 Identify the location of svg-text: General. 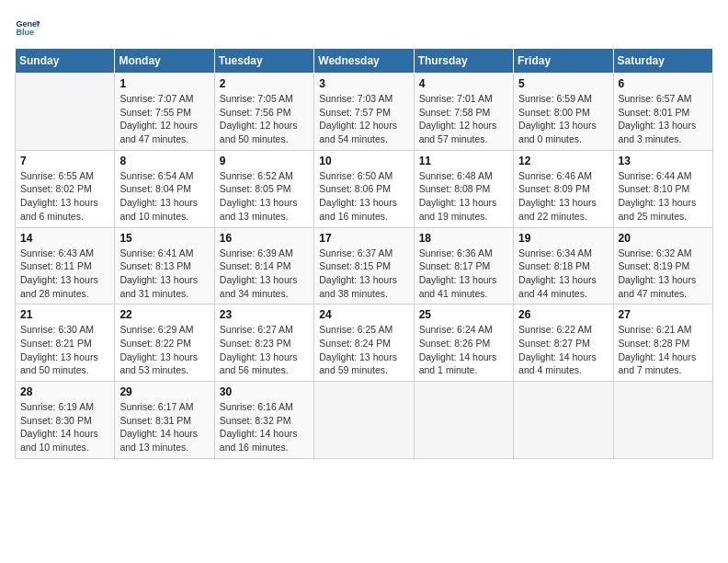
(28, 24).